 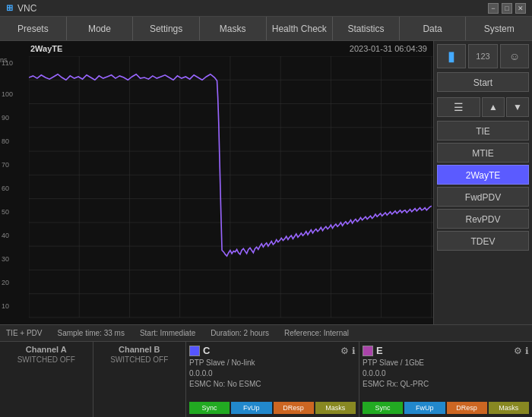 What do you see at coordinates (272, 384) in the screenshot?
I see `channel-c-detail3: ESMC No: No ESMC` at bounding box center [272, 384].